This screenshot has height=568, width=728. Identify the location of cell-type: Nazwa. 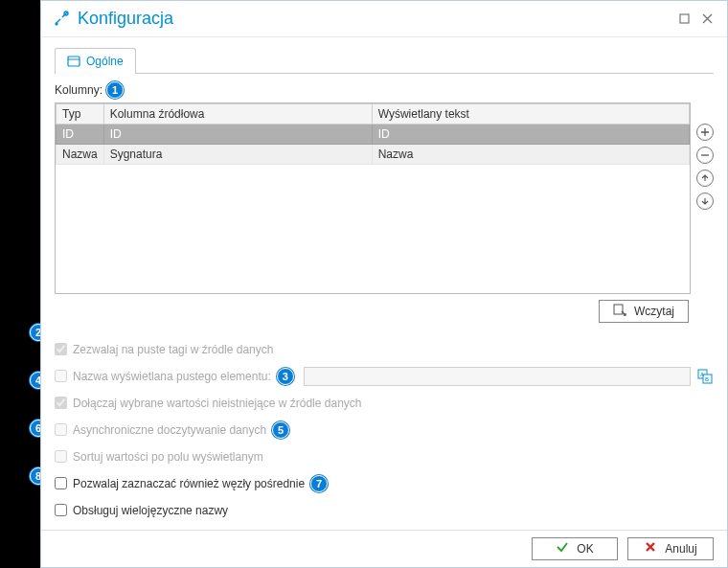
(80, 153).